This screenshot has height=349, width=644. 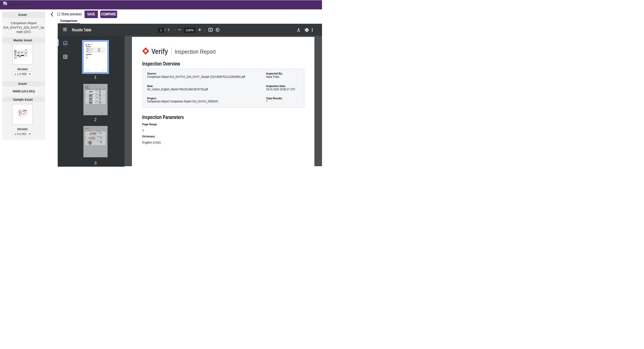 What do you see at coordinates (96, 134) in the screenshot?
I see `svg-text: 1` at bounding box center [96, 134].